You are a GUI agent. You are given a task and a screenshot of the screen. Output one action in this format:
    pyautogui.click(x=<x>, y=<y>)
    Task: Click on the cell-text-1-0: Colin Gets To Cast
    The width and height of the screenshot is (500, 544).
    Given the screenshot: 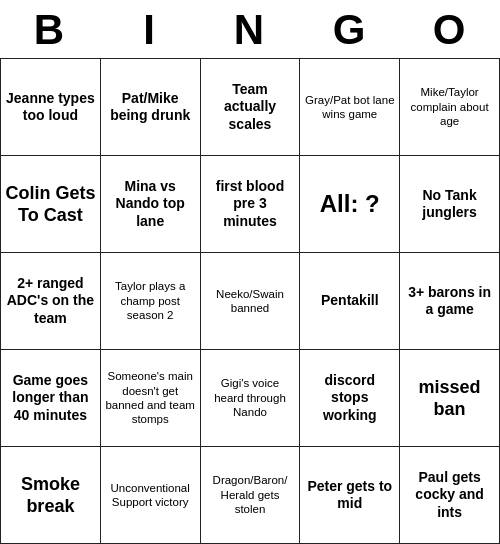 What is the action you would take?
    pyautogui.click(x=50, y=204)
    